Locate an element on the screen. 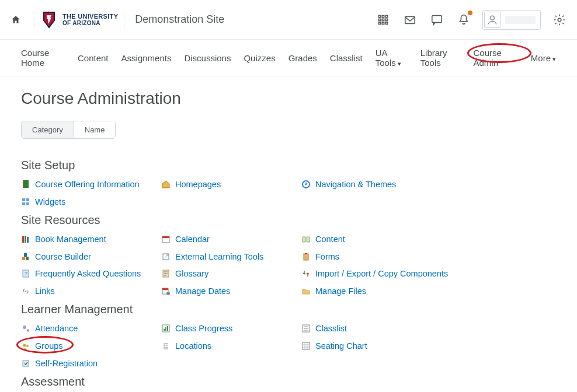 The height and width of the screenshot is (392, 577). nav-content: Content is located at coordinates (93, 58).